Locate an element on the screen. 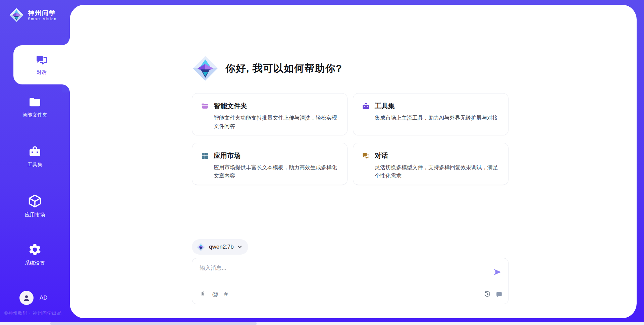  chevron-down-icon is located at coordinates (240, 247).